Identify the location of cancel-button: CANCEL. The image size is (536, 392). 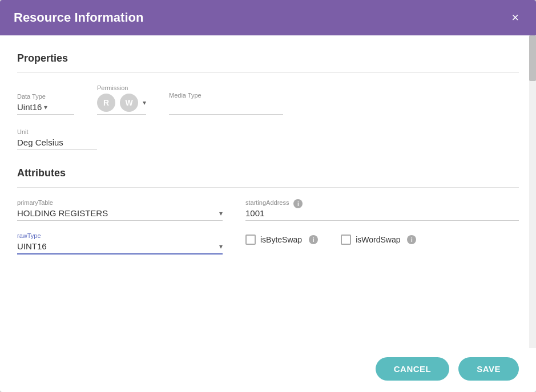
(413, 369).